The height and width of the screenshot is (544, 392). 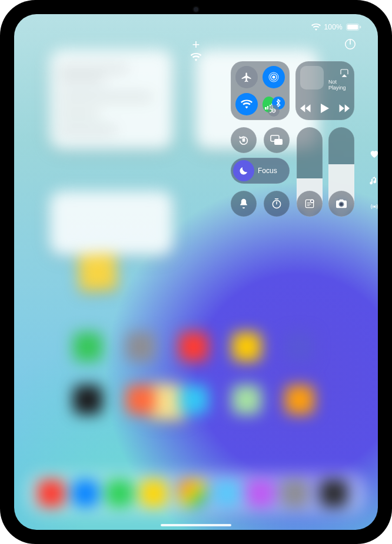 What do you see at coordinates (244, 171) in the screenshot?
I see `moon-icon` at bounding box center [244, 171].